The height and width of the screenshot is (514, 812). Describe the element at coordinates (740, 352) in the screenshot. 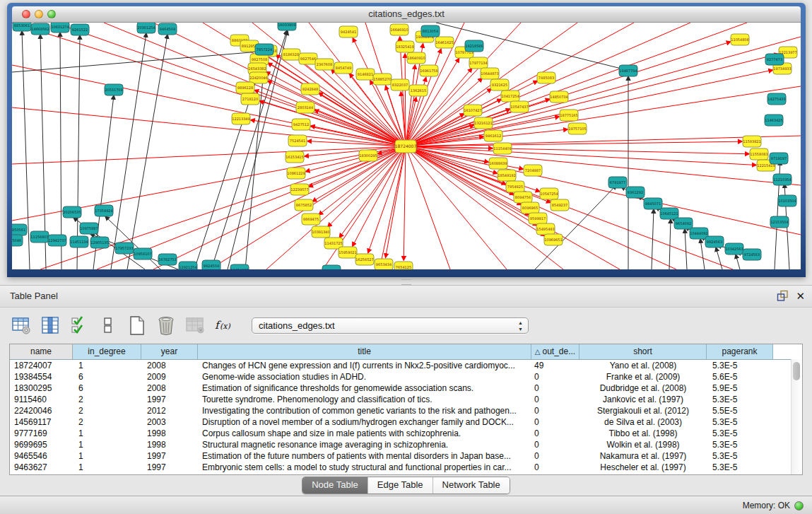

I see `column-header-pagerank: pagerank` at that location.